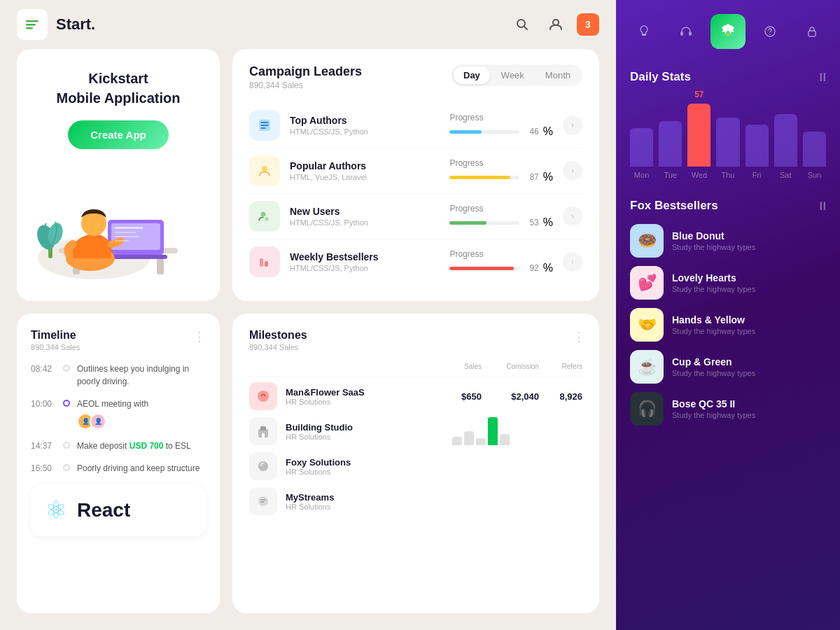  I want to click on chart-label-sat: Sat, so click(785, 175).